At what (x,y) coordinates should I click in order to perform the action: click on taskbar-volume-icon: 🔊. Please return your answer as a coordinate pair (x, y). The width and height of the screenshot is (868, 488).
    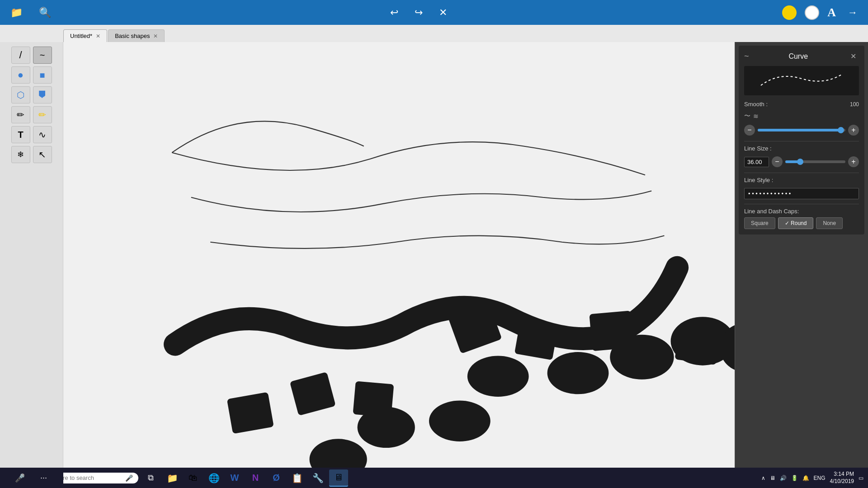
    Looking at the image, I should click on (783, 478).